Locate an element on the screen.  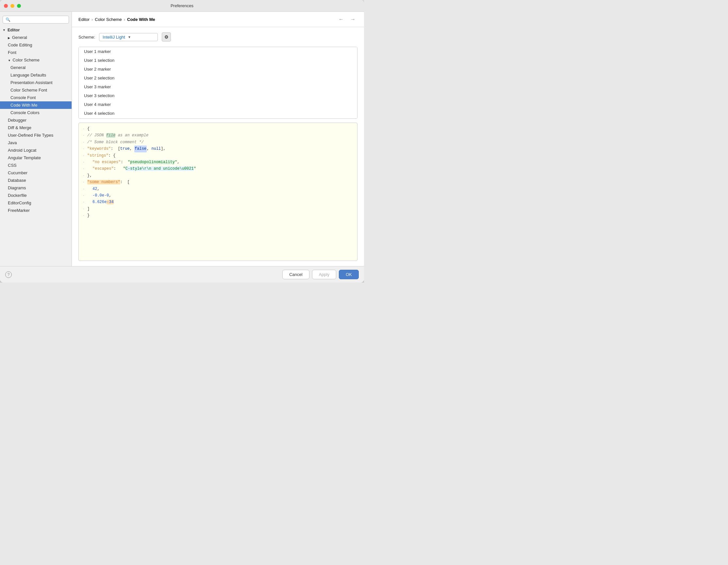
sidebar-item-database: Database is located at coordinates (36, 180).